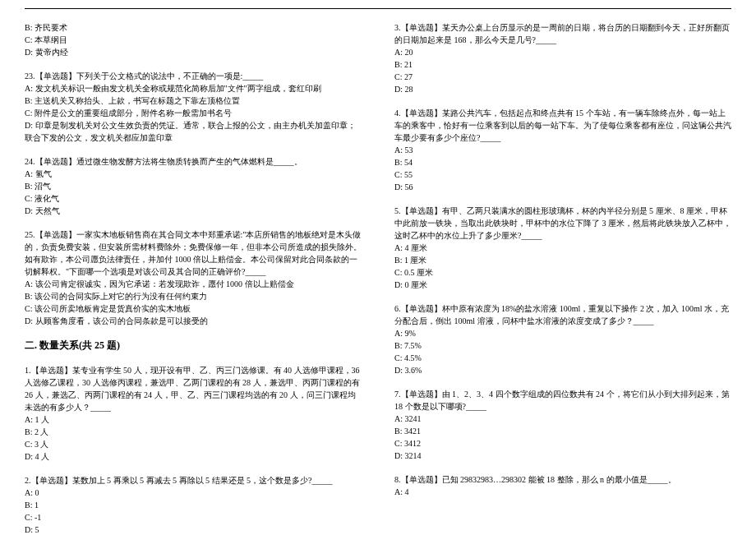 The image size is (756, 535). Describe the element at coordinates (563, 480) in the screenshot. I see `question-stem: 8.【单选题】已知 29832983…298302 能被 18 整除，那么 n …` at that location.